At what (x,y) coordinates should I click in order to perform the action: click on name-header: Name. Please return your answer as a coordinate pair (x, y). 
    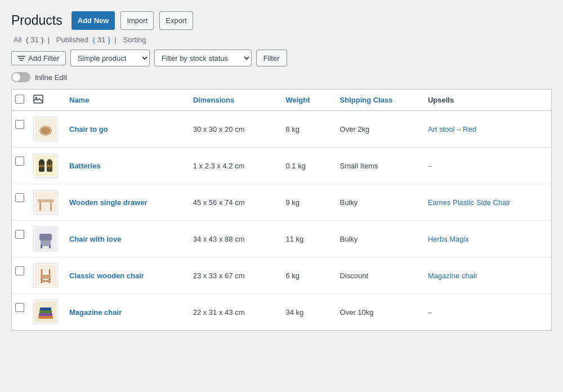
    Looking at the image, I should click on (126, 100).